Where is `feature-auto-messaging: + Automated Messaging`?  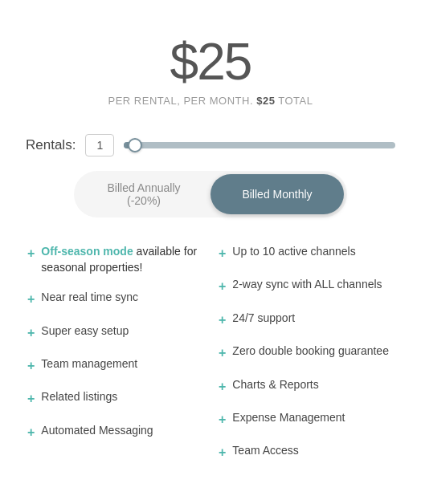
feature-auto-messaging: + Automated Messaging is located at coordinates (115, 432).